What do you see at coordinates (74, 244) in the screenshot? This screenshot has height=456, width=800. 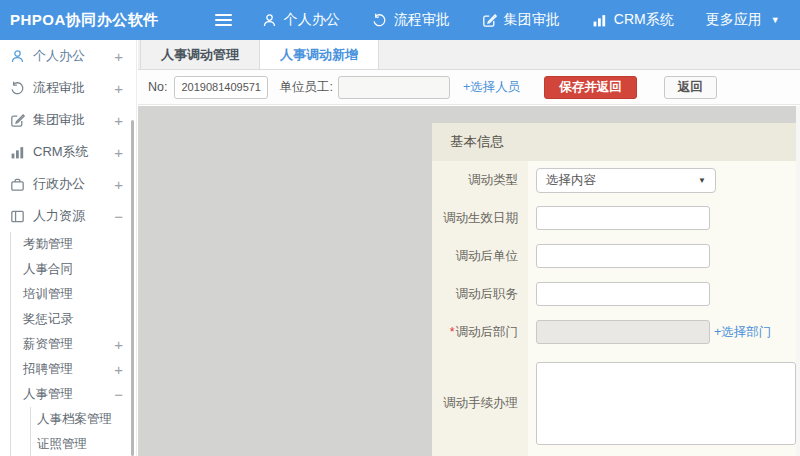 I see `sidebar-item-attendance: 考勤管理` at bounding box center [74, 244].